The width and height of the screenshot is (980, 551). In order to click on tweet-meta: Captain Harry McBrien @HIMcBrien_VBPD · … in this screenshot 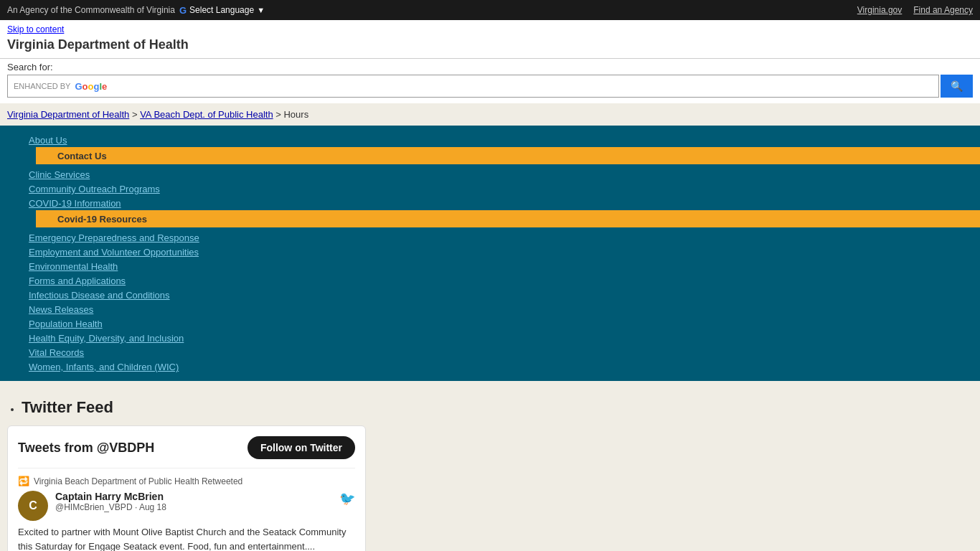, I will do `click(194, 501)`.